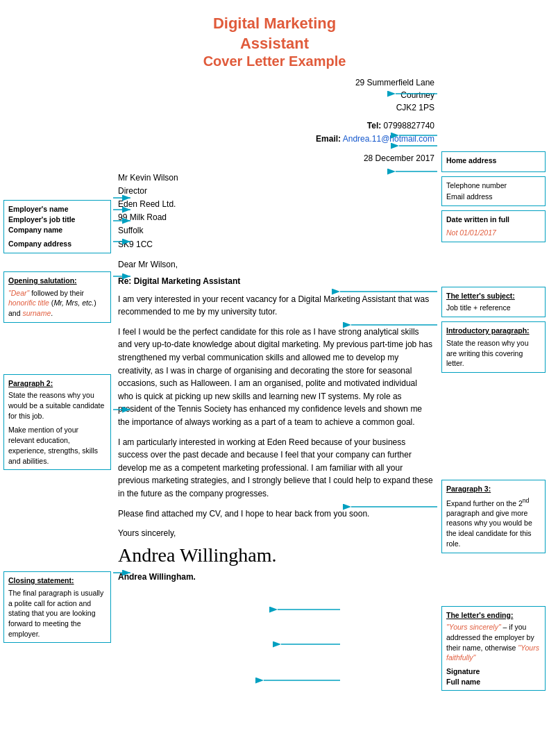 The height and width of the screenshot is (756, 549). What do you see at coordinates (276, 204) in the screenshot?
I see `employer-company: Eden Reed Ltd.` at bounding box center [276, 204].